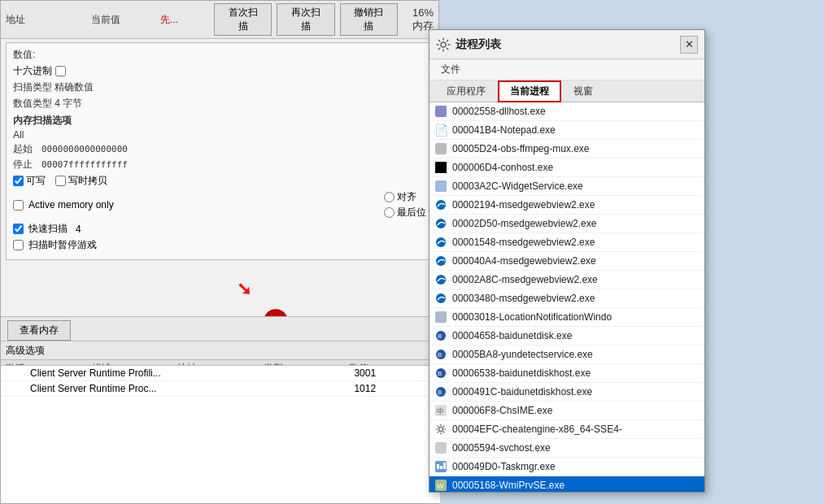  I want to click on proc-item: 中 000006F8-ChsIME.exe, so click(567, 411).